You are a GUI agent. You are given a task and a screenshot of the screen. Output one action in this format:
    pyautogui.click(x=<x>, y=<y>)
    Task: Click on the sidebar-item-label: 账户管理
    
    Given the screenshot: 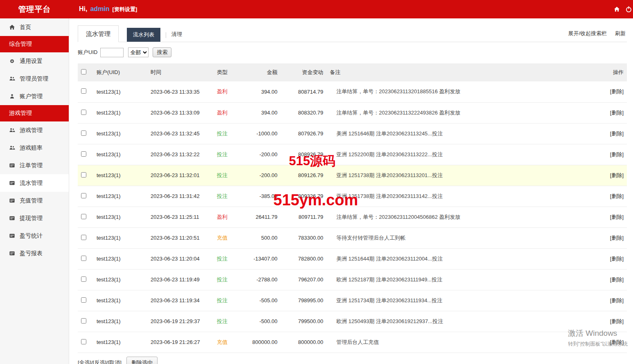 What is the action you would take?
    pyautogui.click(x=31, y=97)
    